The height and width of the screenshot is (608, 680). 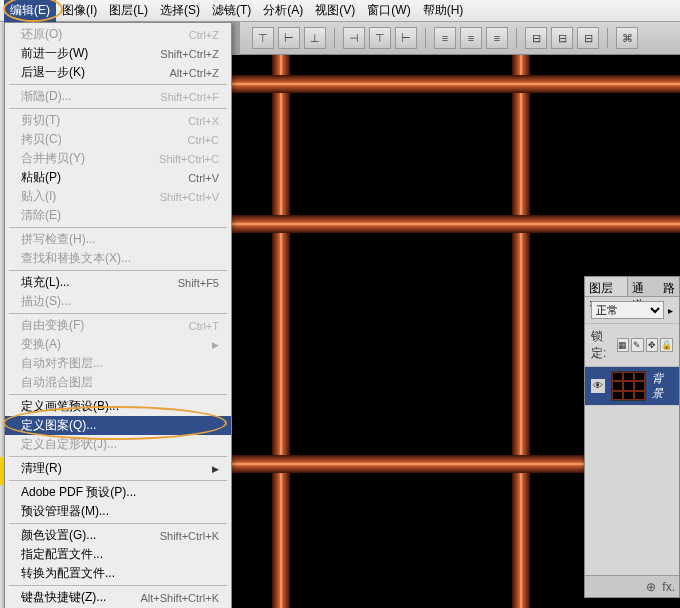 What do you see at coordinates (632, 386) in the screenshot?
I see `layer-row-background: 👁 背景` at bounding box center [632, 386].